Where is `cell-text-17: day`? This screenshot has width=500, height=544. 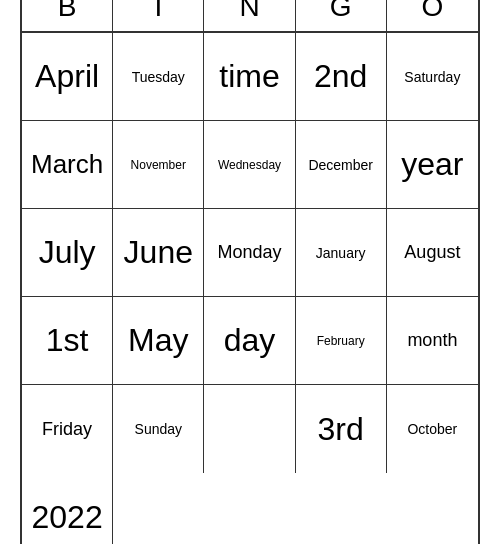
cell-text-17: day is located at coordinates (250, 340).